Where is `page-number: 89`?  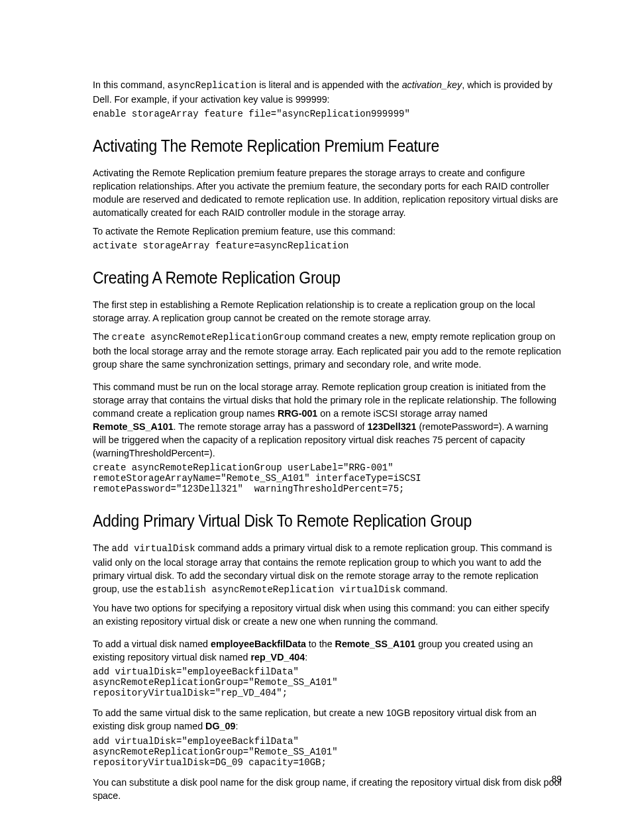 page-number: 89 is located at coordinates (556, 779).